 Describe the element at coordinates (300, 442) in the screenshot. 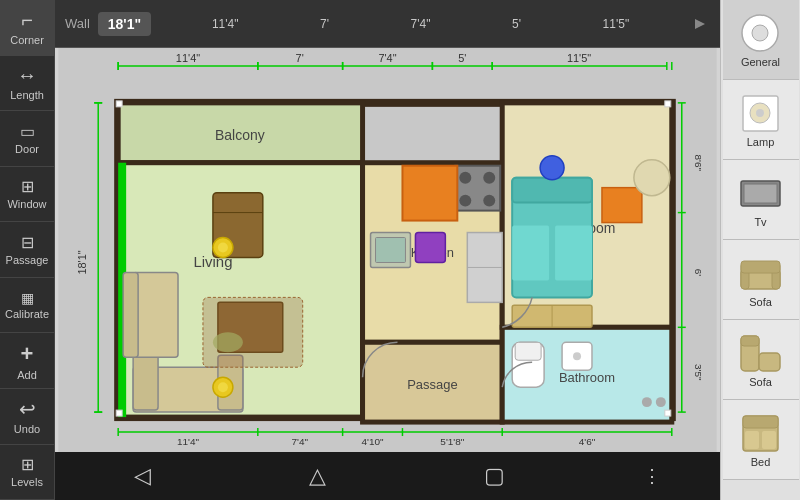

I see `svg-text: 7'4"` at that location.